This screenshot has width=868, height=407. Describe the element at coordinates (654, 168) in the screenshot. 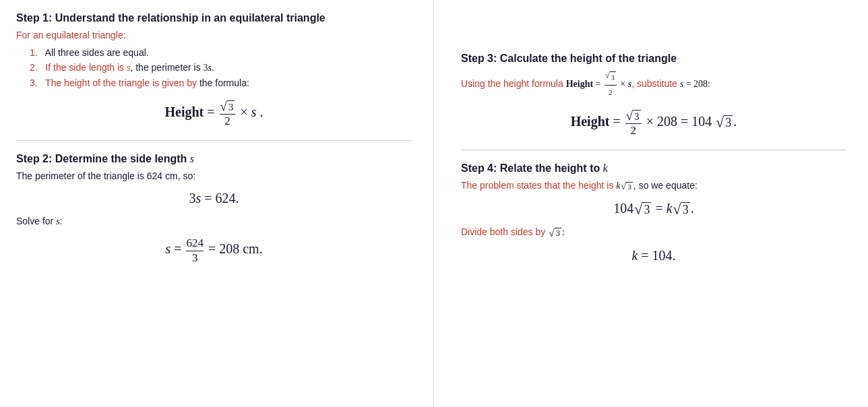

I see `step4-title: Step 4: Relate the height to k` at that location.